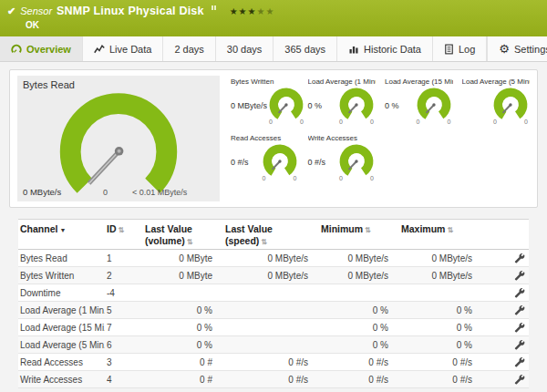  I want to click on small-gauge-read-accesses: Read Accesses 0 #/s 0 0, so click(264, 158).